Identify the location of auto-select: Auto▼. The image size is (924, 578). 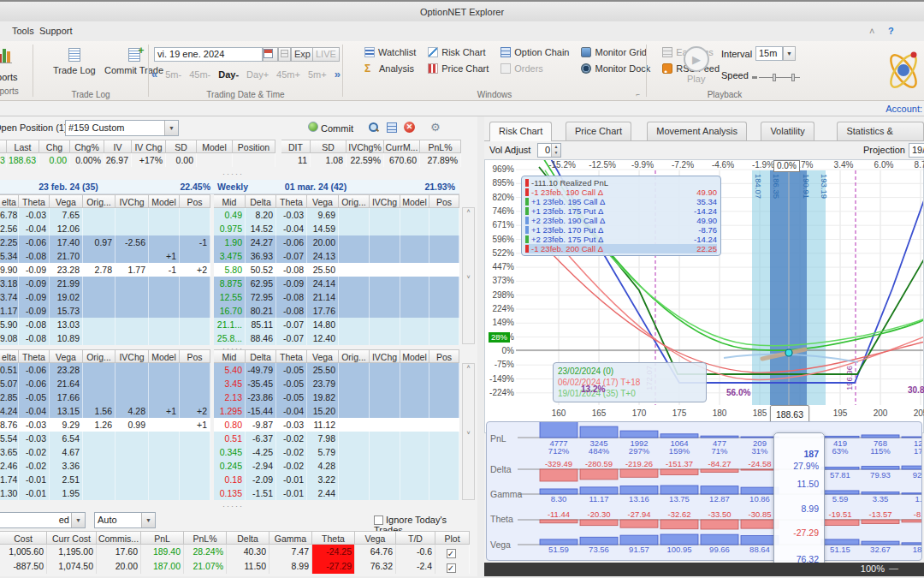
(125, 521).